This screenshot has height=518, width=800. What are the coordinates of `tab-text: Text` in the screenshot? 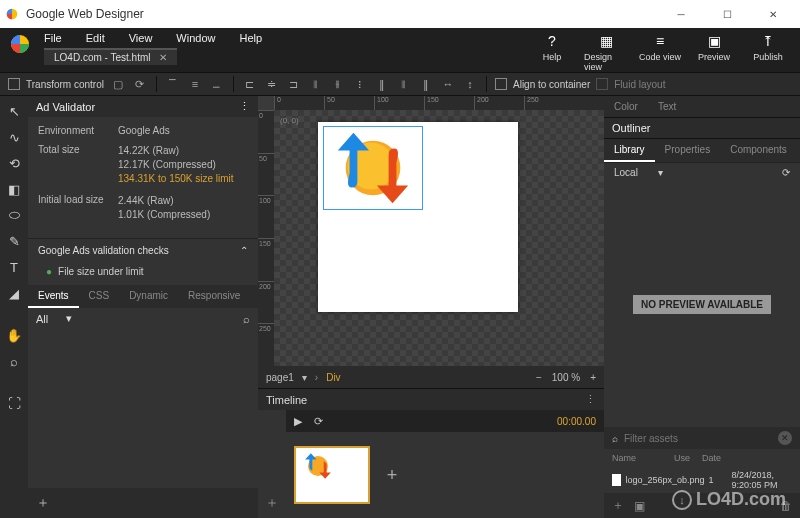 It's located at (667, 106).